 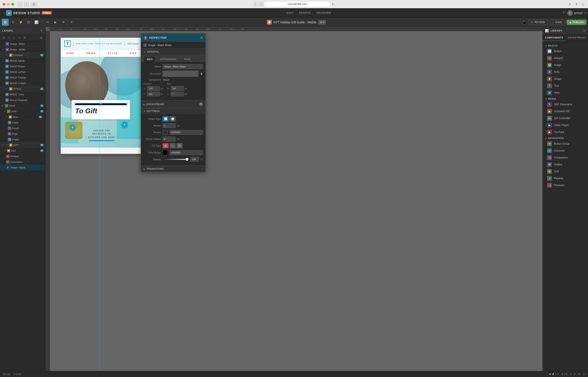 I want to click on color-picker-input, so click(x=186, y=153).